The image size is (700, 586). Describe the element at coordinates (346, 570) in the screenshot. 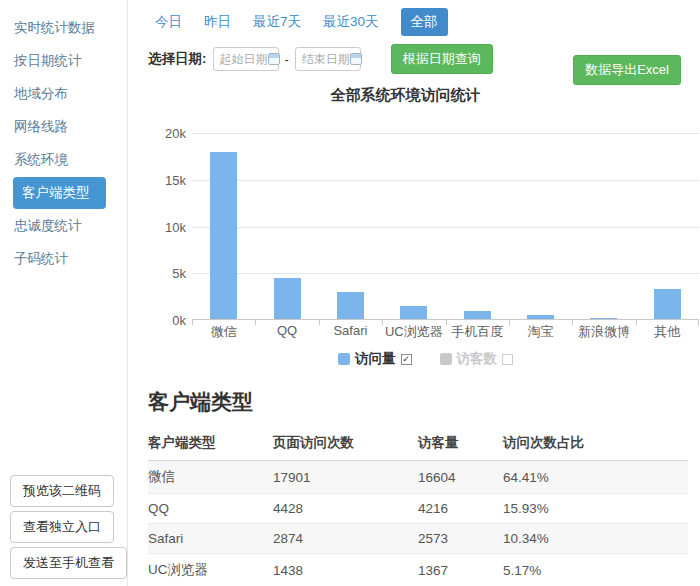

I see `table-cell-3-1: 1438` at that location.